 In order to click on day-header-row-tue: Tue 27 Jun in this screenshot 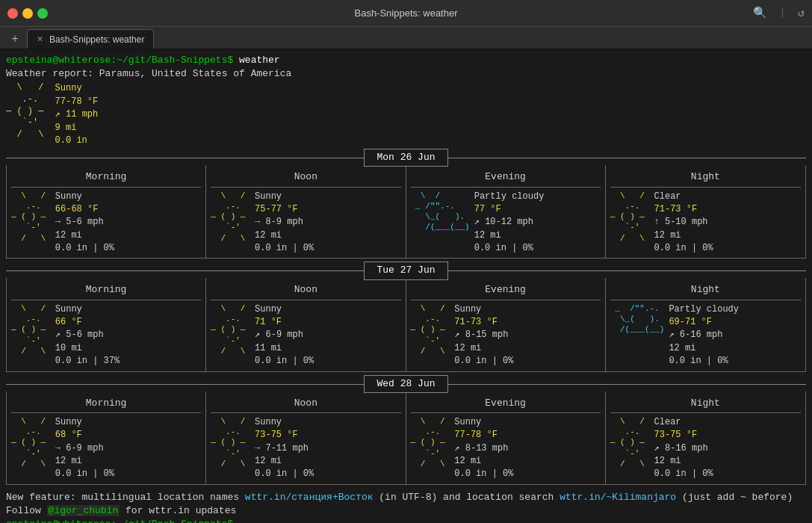, I will do `click(406, 270)`.